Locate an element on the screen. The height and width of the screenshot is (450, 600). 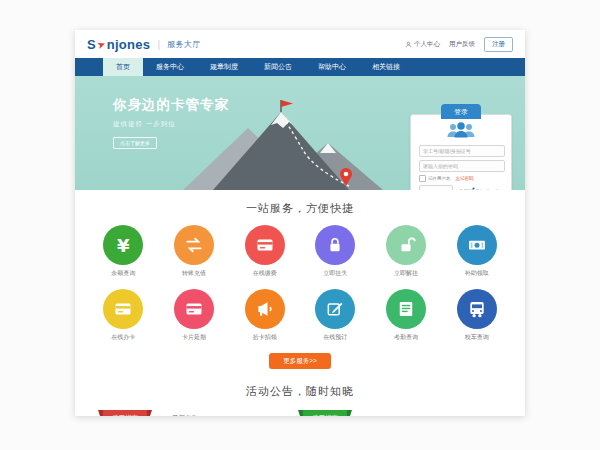
service-label: 拾卡招领 is located at coordinates (264, 338).